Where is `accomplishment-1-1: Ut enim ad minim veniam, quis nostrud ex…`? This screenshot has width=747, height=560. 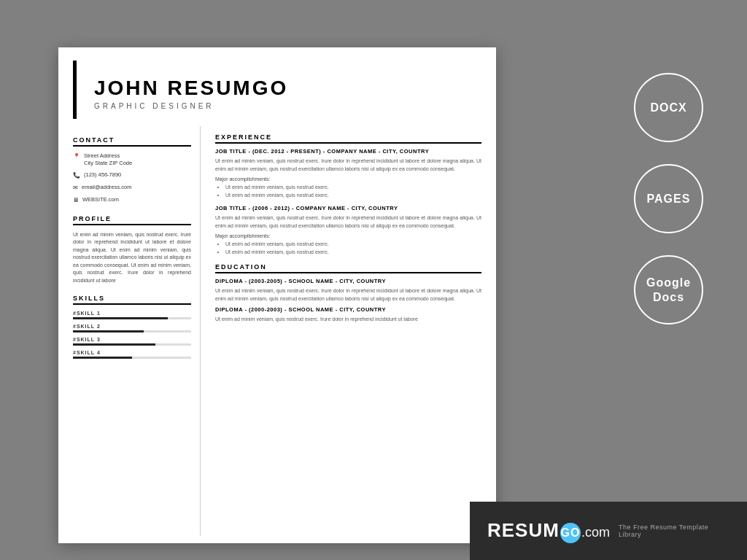 accomplishment-1-1: Ut enim ad minim veniam, quis nostrud ex… is located at coordinates (353, 188).